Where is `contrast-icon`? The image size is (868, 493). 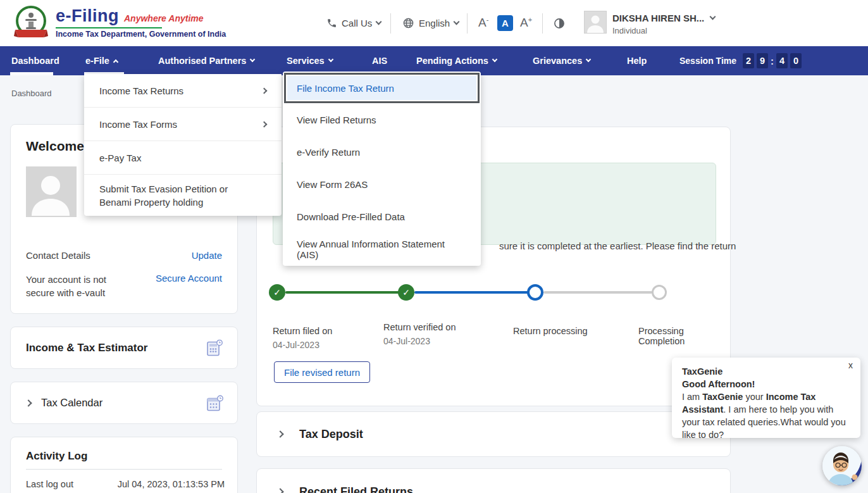 contrast-icon is located at coordinates (559, 23).